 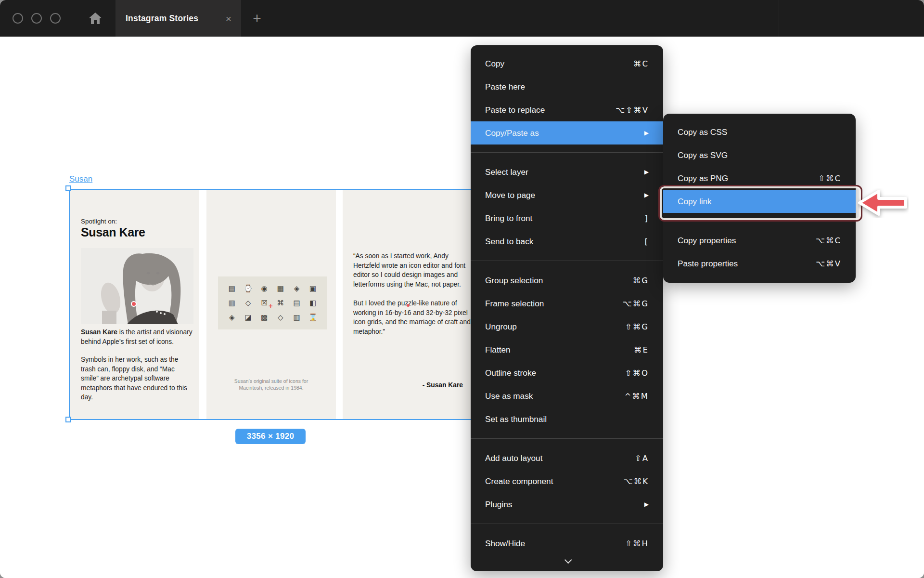 I want to click on story-card-spotlight: Spotlight on: Susan Kare Susan Kare is t…, so click(x=135, y=304).